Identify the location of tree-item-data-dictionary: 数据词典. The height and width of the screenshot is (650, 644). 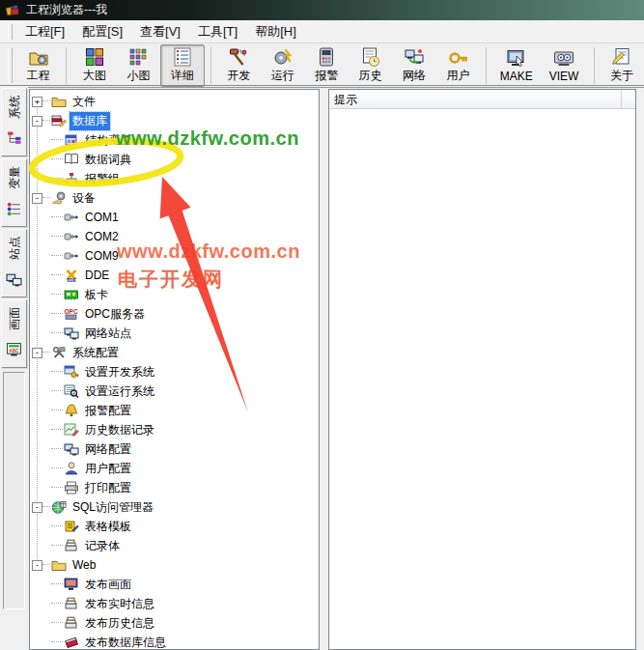
(174, 159).